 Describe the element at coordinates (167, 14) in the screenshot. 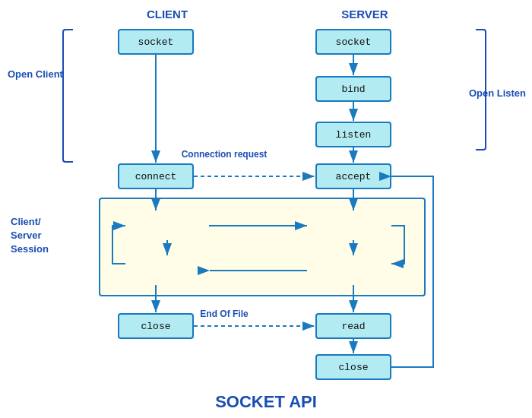

I see `client-header: CLIENT` at that location.